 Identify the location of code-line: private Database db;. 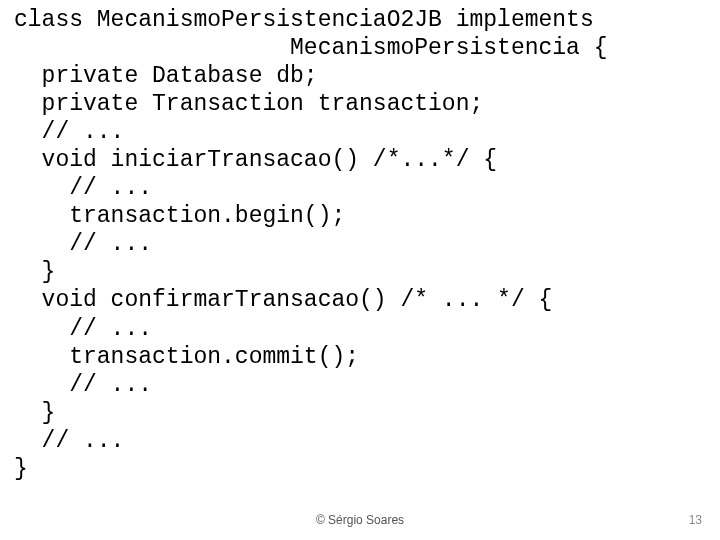
(166, 76).